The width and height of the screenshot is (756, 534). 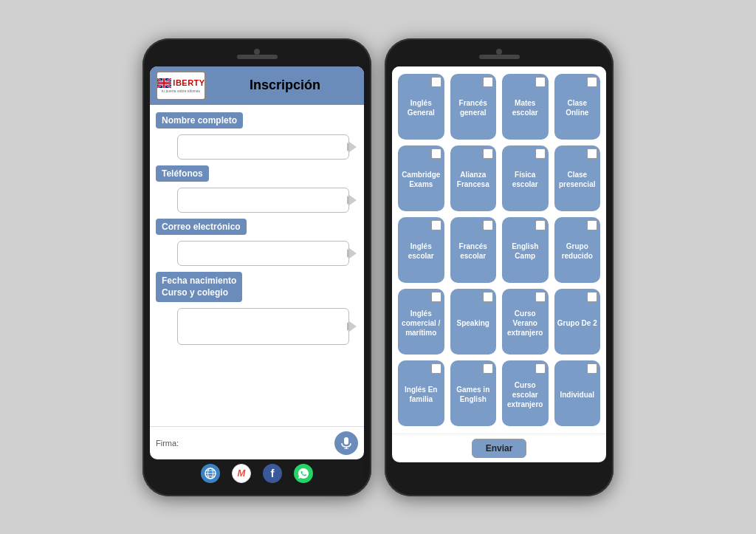 I want to click on course-label-grupo-reducido: Grupo reducido, so click(x=577, y=251).